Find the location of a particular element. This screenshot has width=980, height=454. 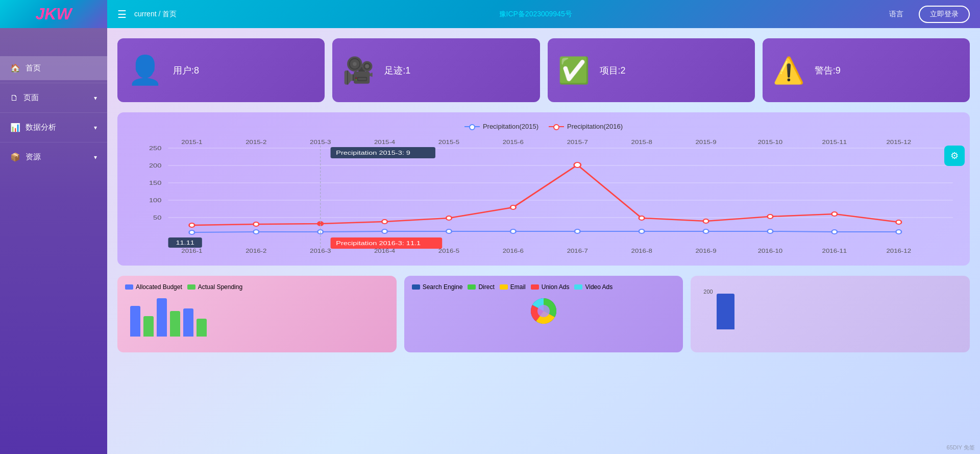

language-button: 语言 is located at coordinates (896, 14).